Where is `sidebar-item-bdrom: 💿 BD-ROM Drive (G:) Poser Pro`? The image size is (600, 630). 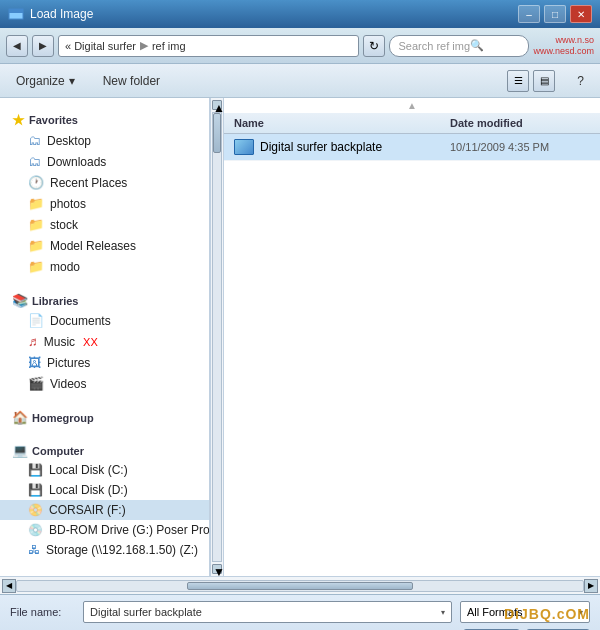
sidebar-item-bdrom: 💿 BD-ROM Drive (G:) Poser Pro is located at coordinates (104, 530).